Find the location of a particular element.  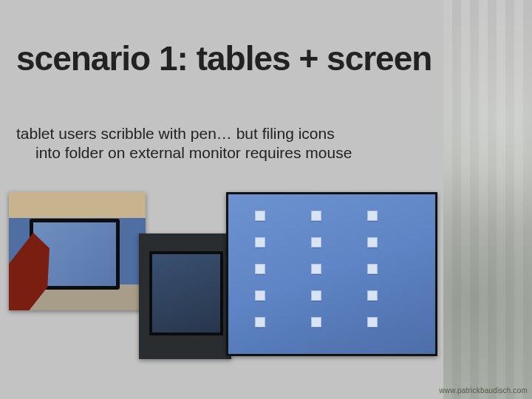

body-line-1: tablet users scribble with pen… but fili… is located at coordinates (176, 133).